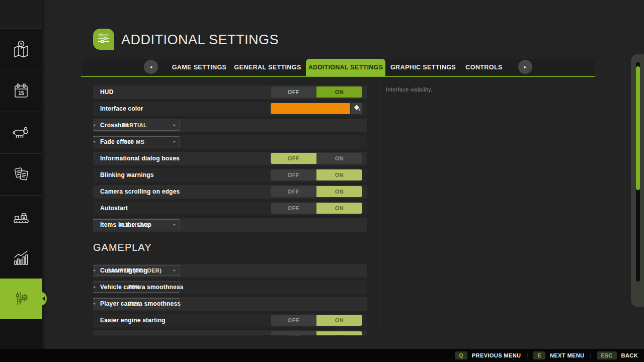 This screenshot has width=644, height=362. I want to click on setting-row-informational-dialog-boxes: Informational dialog boxes OFF ON, so click(230, 159).